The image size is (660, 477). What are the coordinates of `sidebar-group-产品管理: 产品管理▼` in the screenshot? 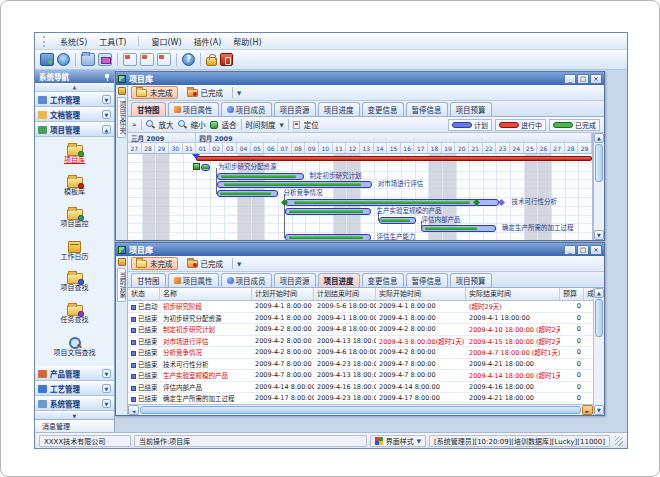 It's located at (74, 374).